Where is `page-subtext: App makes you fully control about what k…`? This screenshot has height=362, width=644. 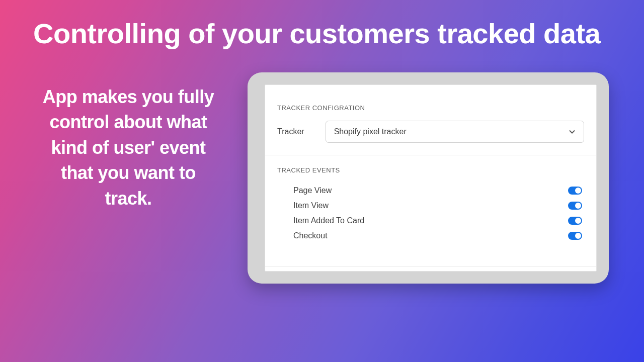 page-subtext: App makes you fully control about what k… is located at coordinates (128, 148).